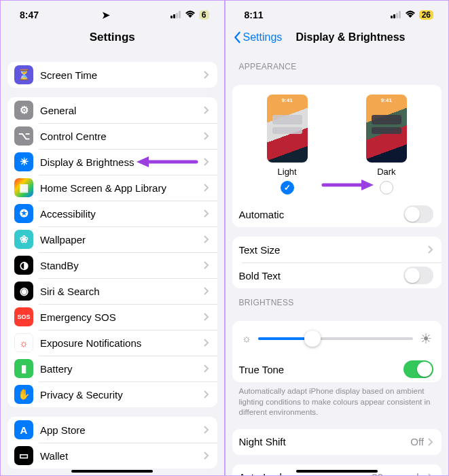  What do you see at coordinates (325, 442) in the screenshot?
I see `night-shift-label: Night Shift` at bounding box center [325, 442].